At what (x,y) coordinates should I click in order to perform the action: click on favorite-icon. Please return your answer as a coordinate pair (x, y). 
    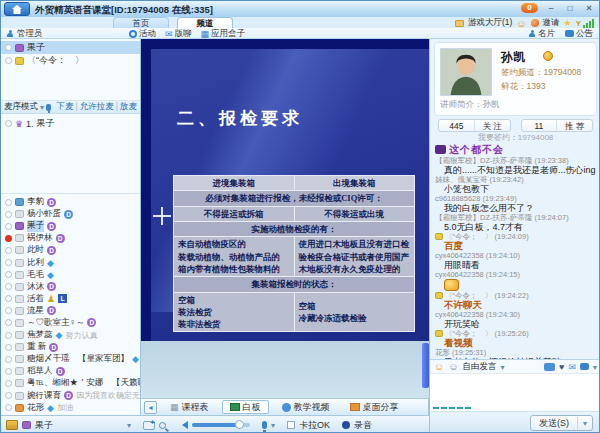
    Looking at the image, I should click on (568, 23).